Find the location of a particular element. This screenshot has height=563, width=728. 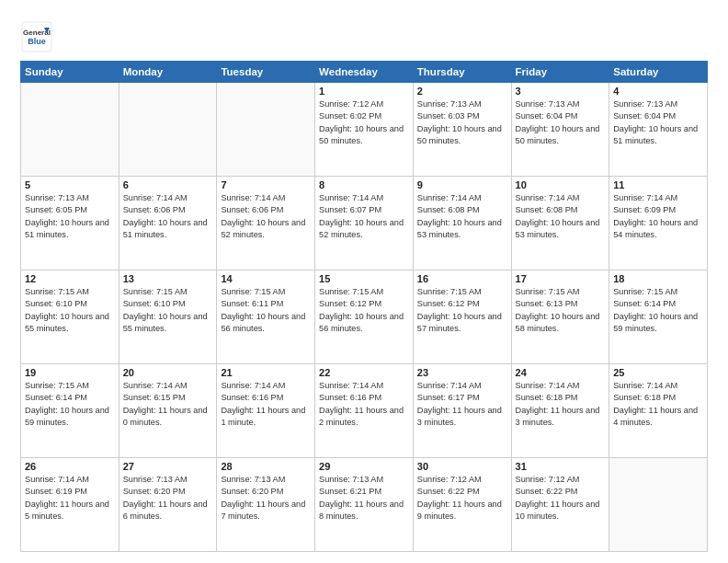

calendar-cell: 24Sunrise: 7:14 AM Sunset: 6:18 PM Dayli… is located at coordinates (561, 411).